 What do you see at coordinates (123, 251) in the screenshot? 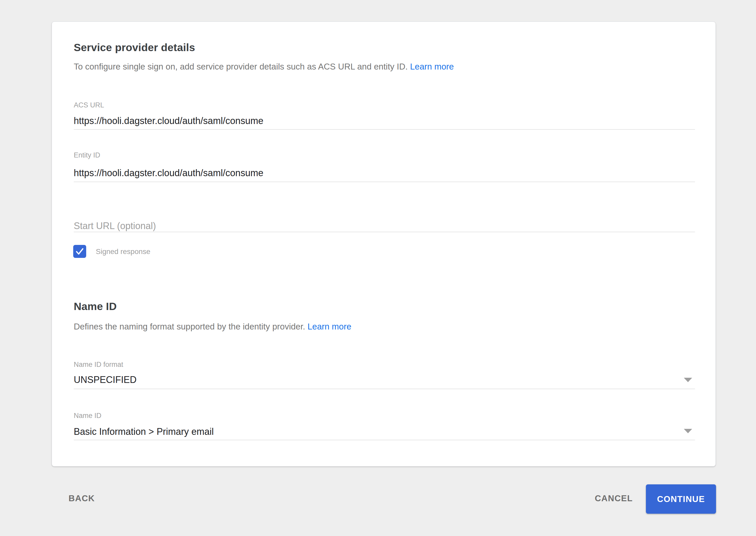
I see `signed-response-label: Signed response` at bounding box center [123, 251].